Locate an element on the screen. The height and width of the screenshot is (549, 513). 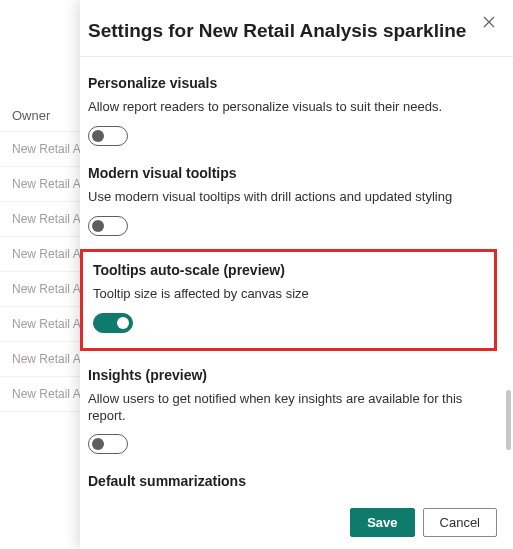
close-button is located at coordinates (489, 22).